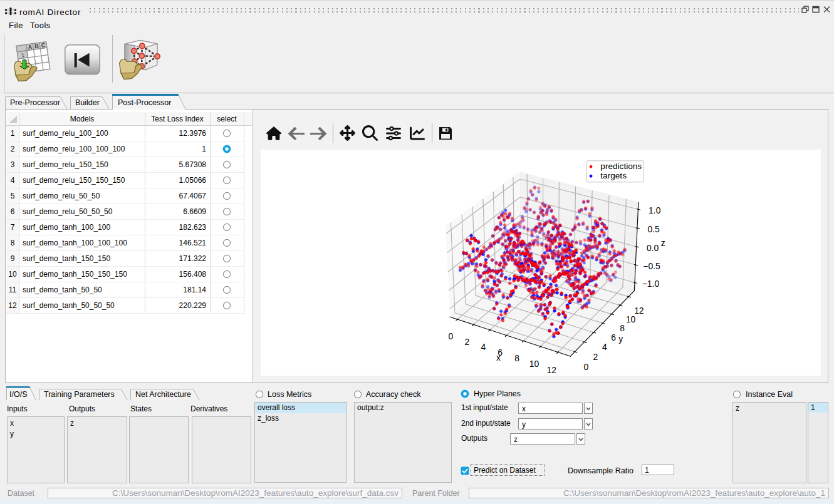 The width and height of the screenshot is (834, 504). What do you see at coordinates (654, 229) in the screenshot?
I see `svg-text: 0.5` at bounding box center [654, 229].